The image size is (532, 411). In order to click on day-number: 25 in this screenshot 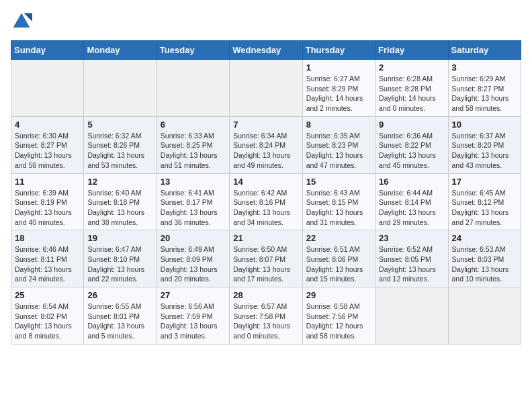, I will do `click(47, 295)`.